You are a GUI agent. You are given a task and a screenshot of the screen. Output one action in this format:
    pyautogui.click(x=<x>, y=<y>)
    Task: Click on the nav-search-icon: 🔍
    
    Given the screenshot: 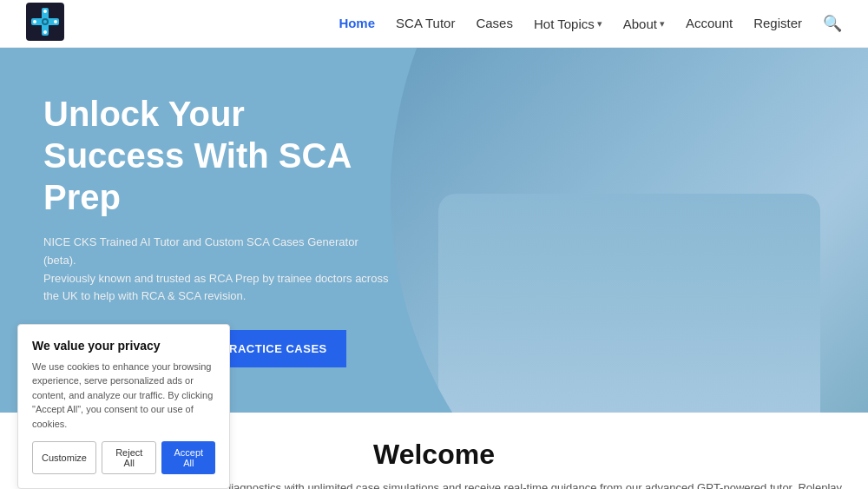 What is the action you would take?
    pyautogui.click(x=832, y=23)
    